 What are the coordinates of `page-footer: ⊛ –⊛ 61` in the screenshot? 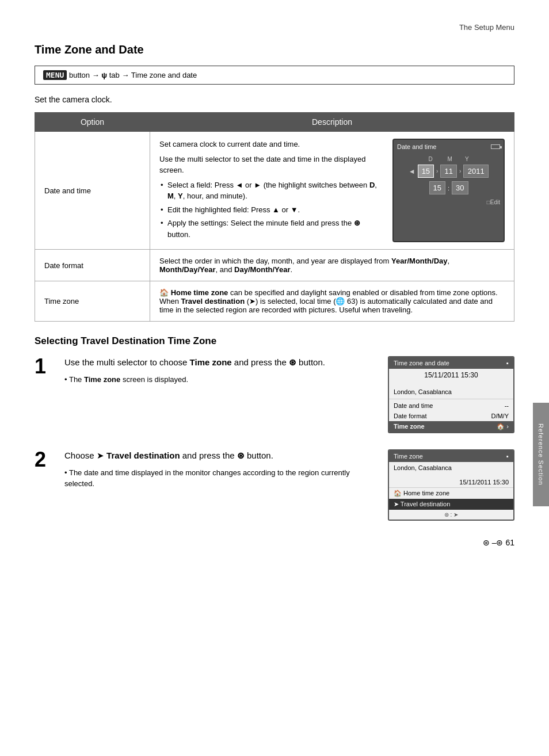 It's located at (274, 543).